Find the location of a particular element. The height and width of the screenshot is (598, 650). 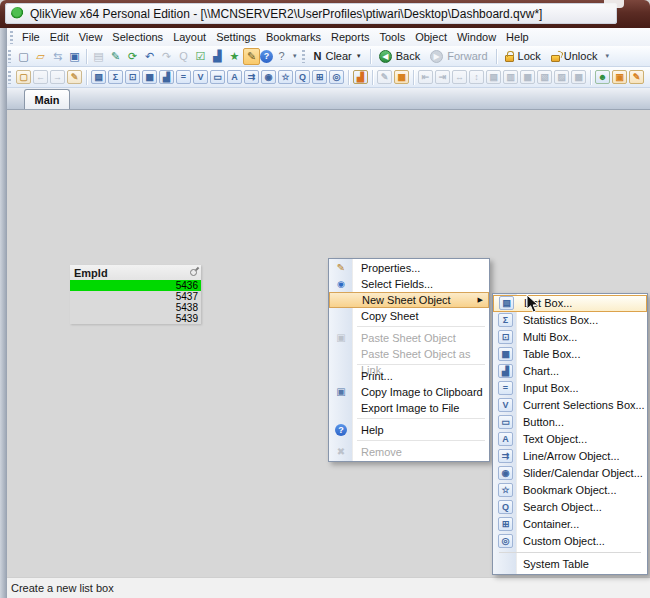

submenu-item-table-box: ▦ Table Box... is located at coordinates (570, 354).